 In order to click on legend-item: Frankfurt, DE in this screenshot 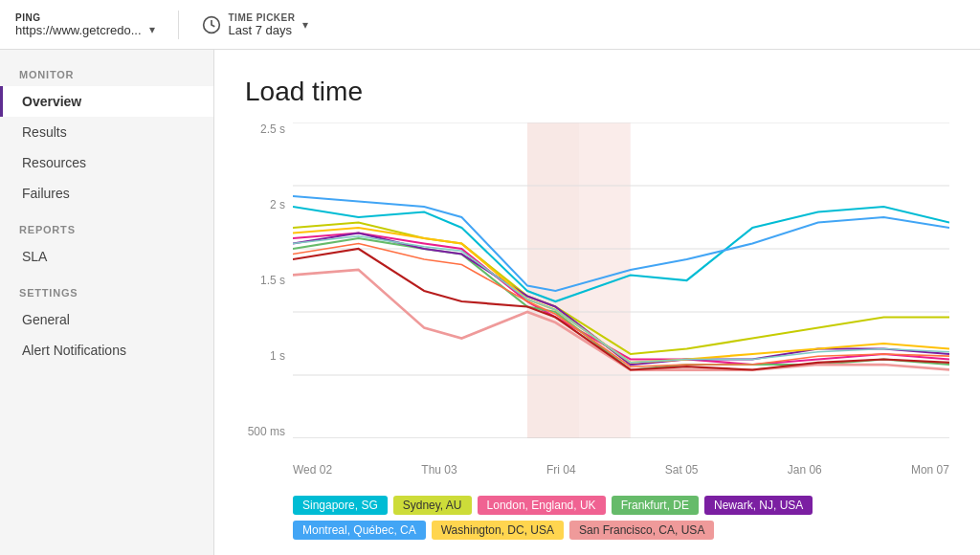, I will do `click(655, 505)`.